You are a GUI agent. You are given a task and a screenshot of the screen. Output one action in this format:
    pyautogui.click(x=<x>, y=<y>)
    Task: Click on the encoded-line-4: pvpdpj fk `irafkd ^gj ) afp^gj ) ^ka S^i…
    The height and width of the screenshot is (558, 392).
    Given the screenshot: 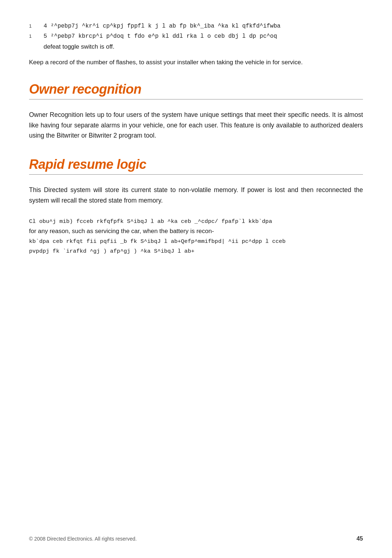 What is the action you would take?
    pyautogui.click(x=196, y=251)
    